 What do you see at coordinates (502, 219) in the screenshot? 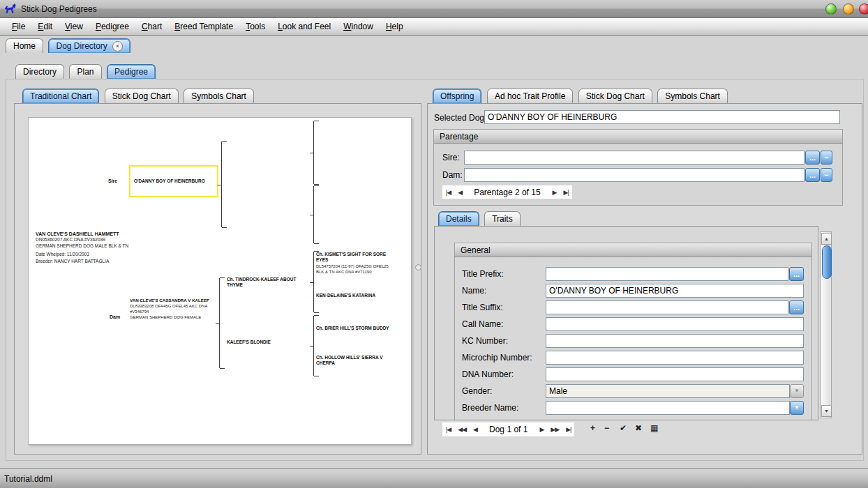
I see `tab-traits: Traits` at bounding box center [502, 219].